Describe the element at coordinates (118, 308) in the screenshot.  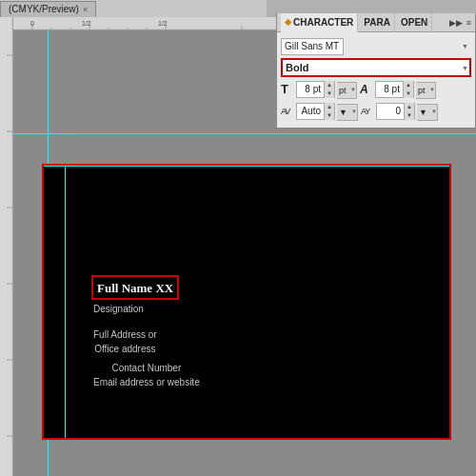
I see `designation-text: Designation` at that location.